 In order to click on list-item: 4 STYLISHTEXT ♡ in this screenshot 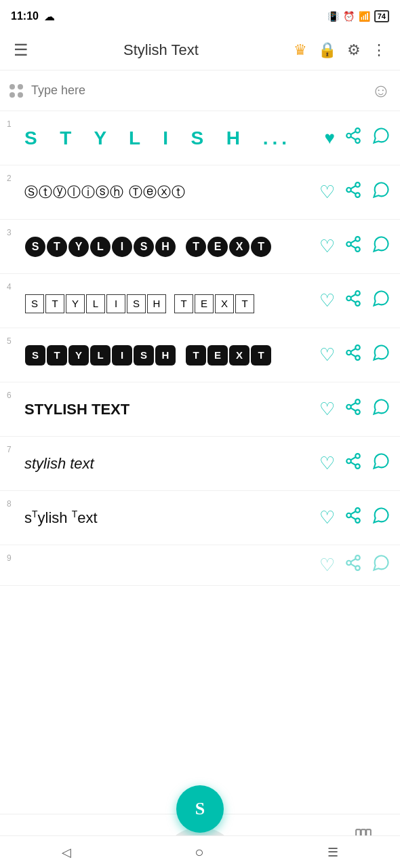, I will do `click(200, 301)`.